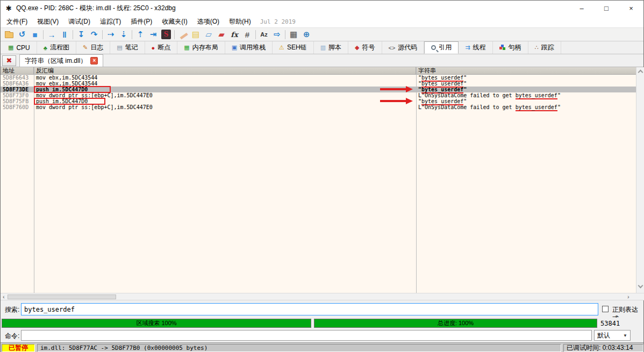  I want to click on column-header-disassembly: 反汇编, so click(225, 71).